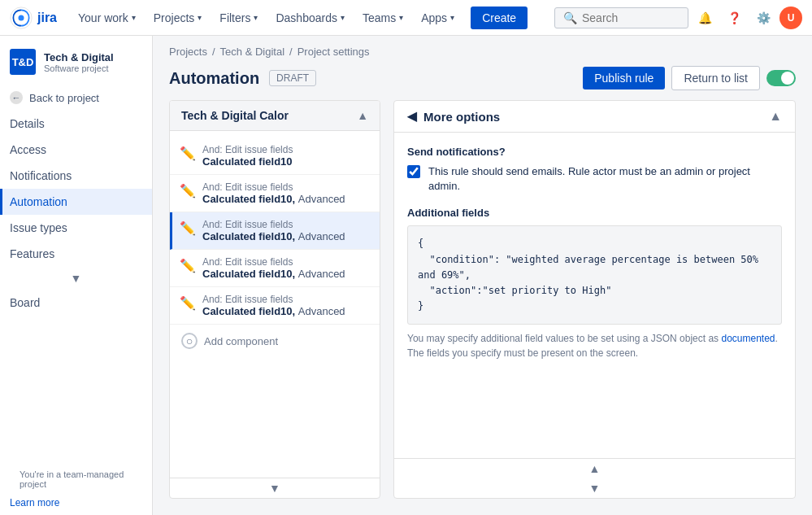  Describe the element at coordinates (437, 18) in the screenshot. I see `apps-menu: Apps ▾` at that location.